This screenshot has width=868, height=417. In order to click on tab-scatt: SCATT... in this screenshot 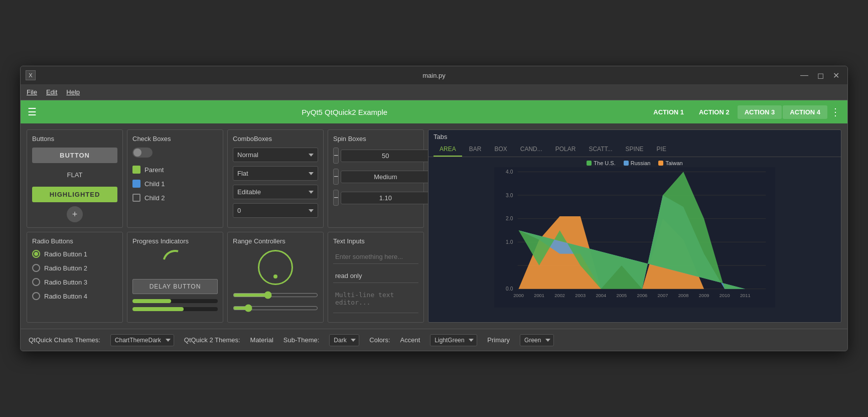, I will do `click(600, 150)`.